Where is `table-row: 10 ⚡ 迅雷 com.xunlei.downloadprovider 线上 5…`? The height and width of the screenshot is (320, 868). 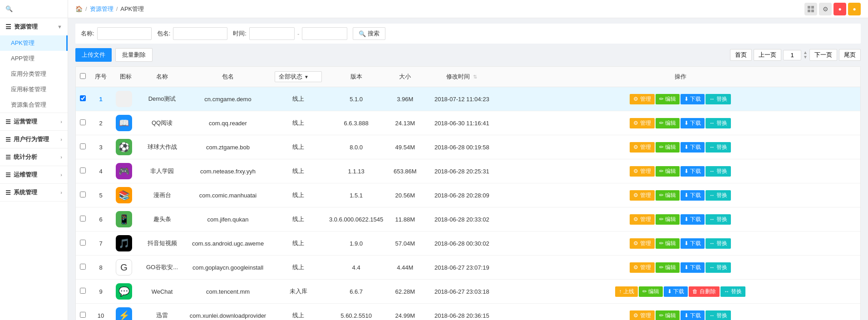 table-row: 10 ⚡ 迅雷 com.xunlei.downloadprovider 线上 5… is located at coordinates (468, 312).